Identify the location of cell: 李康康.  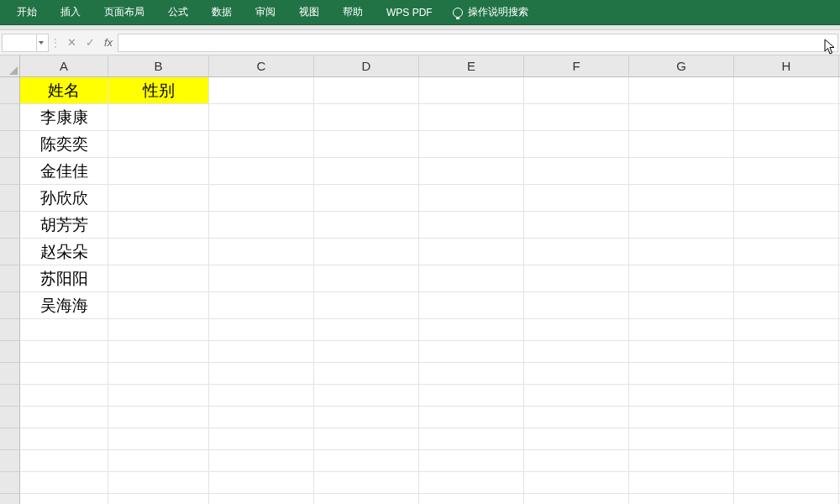
(64, 118).